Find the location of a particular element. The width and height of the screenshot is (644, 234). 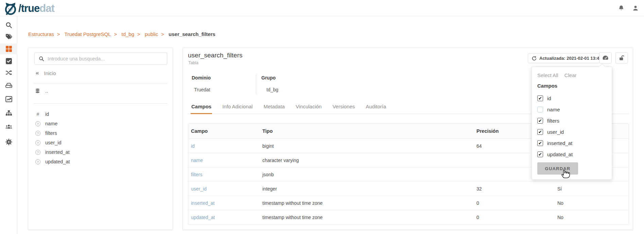

dropdown-options: ✔ id name ✔ filters ✔ user_id ✔ inserted… is located at coordinates (572, 126).